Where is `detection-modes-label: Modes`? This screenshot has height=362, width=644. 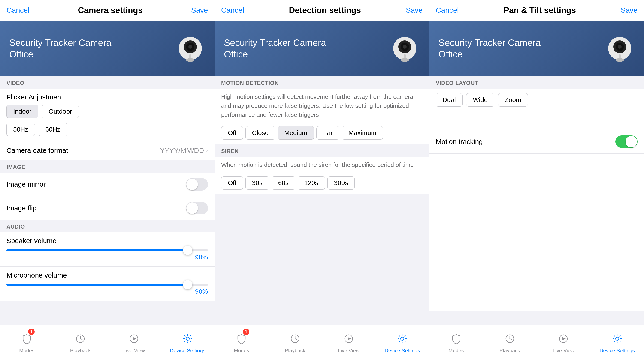 detection-modes-label: Modes is located at coordinates (242, 351).